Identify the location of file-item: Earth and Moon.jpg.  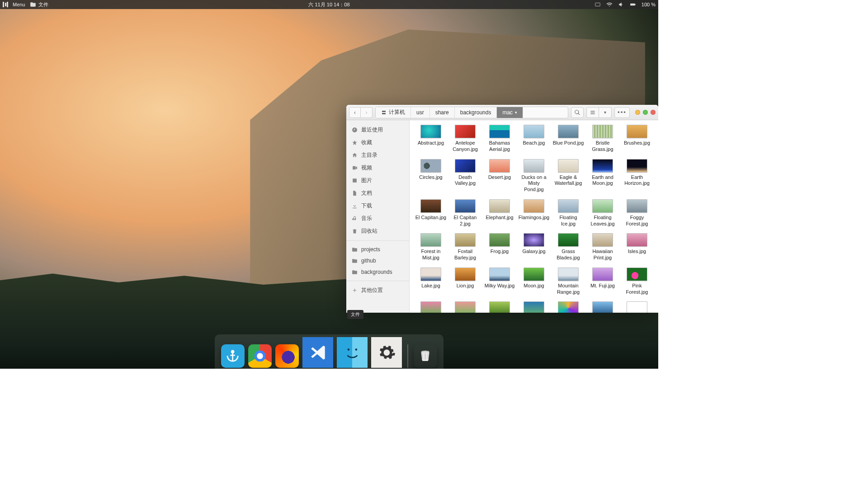
(603, 176).